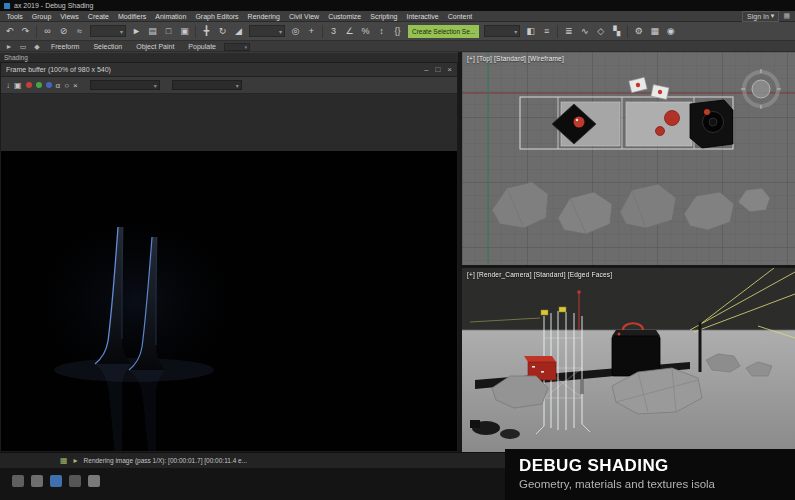  Describe the element at coordinates (460, 16) in the screenshot. I see `menu-item-content: Content` at that location.